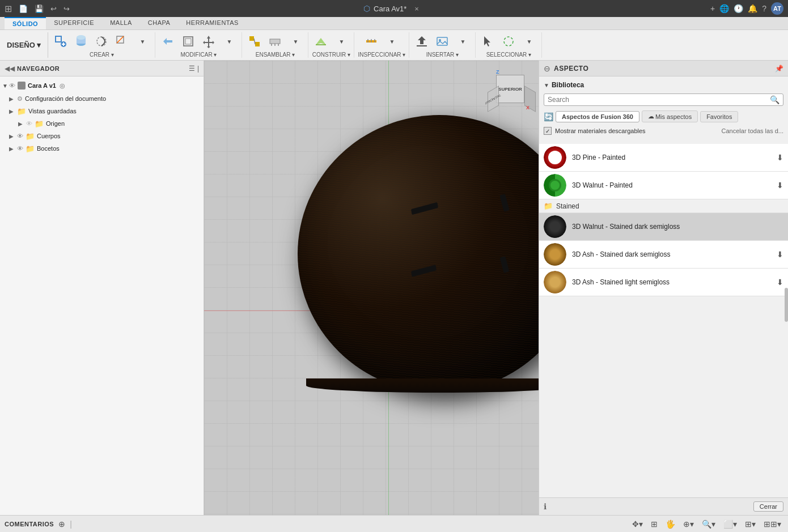 Image resolution: width=788 pixels, height=532 pixels. Describe the element at coordinates (510, 89) in the screenshot. I see `view-cube: SUPERIOR FRONTAL Z X` at that location.